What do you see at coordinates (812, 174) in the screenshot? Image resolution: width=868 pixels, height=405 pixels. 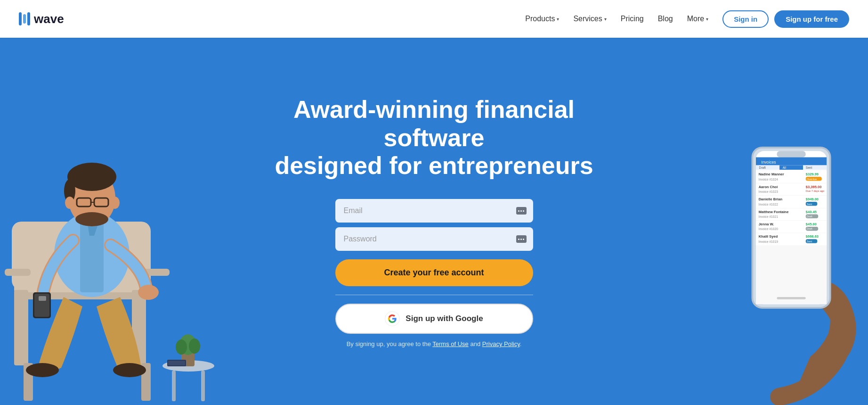 I see `svg-text: $329.99` at bounding box center [812, 174].